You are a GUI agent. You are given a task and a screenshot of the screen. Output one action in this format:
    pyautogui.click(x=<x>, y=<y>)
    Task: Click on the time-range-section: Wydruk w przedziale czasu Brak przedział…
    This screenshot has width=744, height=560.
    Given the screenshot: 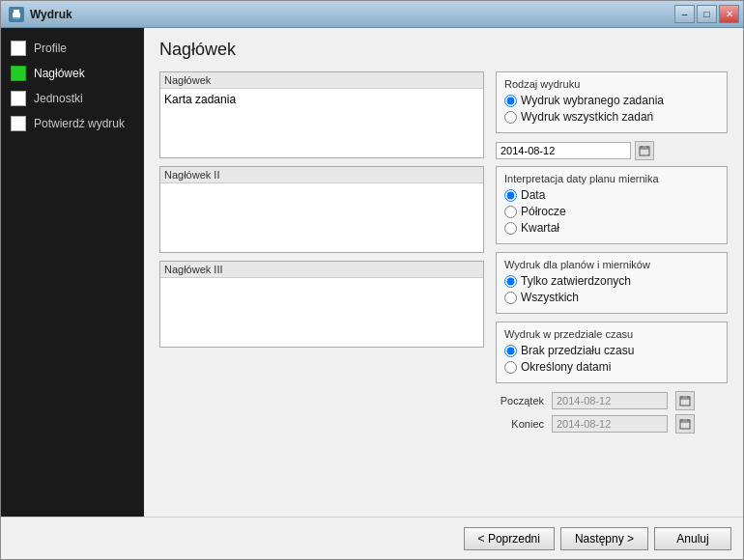 What is the action you would take?
    pyautogui.click(x=612, y=352)
    